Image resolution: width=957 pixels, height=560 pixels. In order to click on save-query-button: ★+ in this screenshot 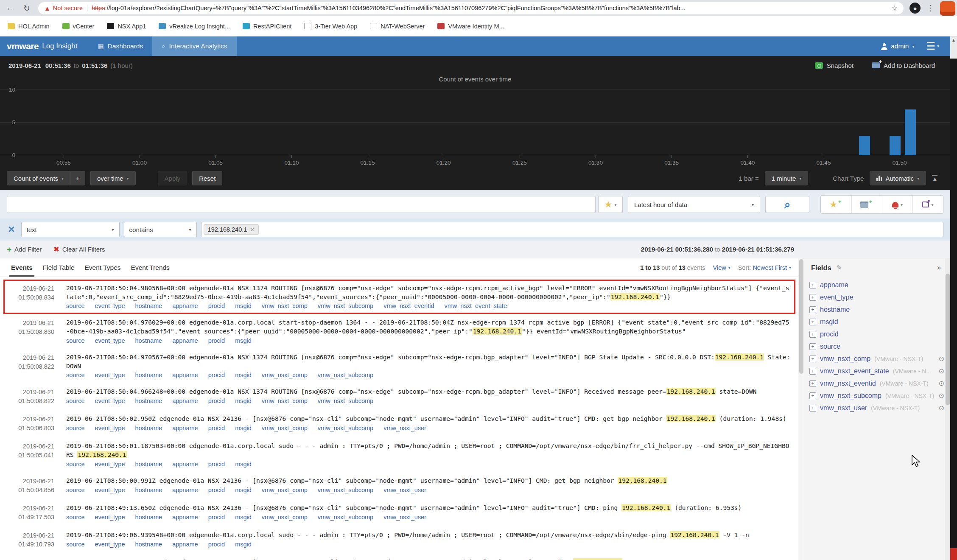, I will do `click(836, 204)`.